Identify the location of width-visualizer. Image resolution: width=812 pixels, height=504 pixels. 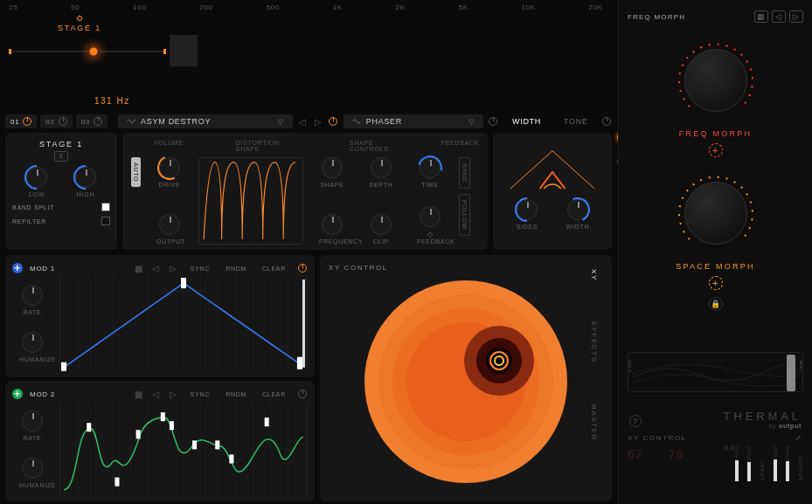
(552, 168).